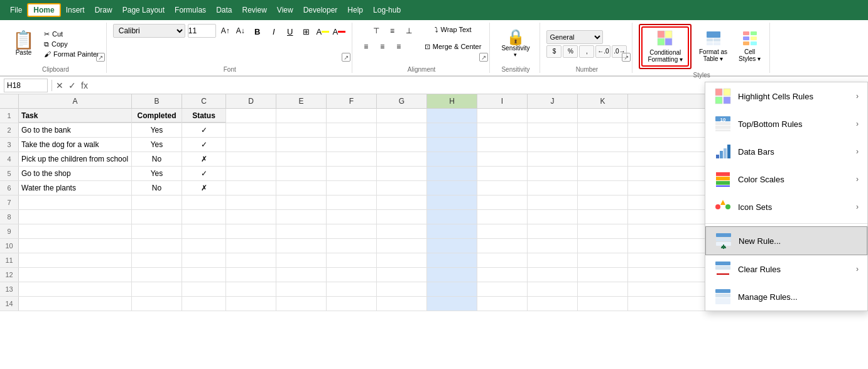 The width and height of the screenshot is (868, 369). Describe the element at coordinates (16, 10) in the screenshot. I see `menu-item-file: File` at that location.